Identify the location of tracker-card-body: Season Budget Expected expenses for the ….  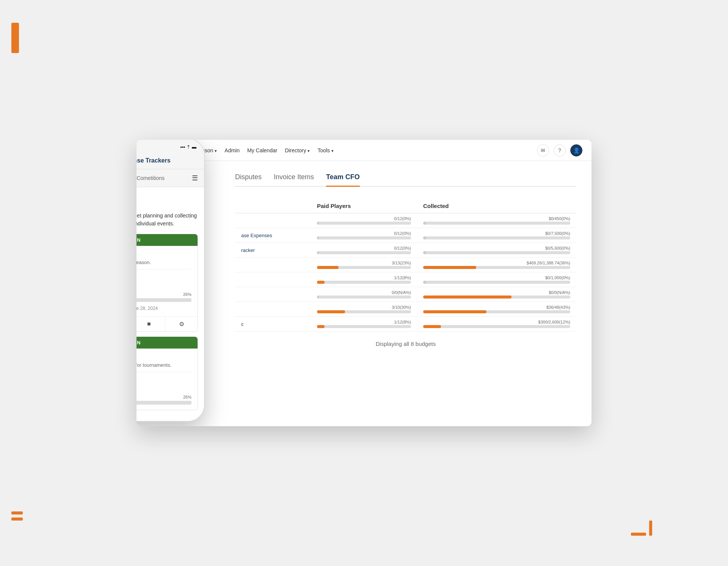
(167, 281).